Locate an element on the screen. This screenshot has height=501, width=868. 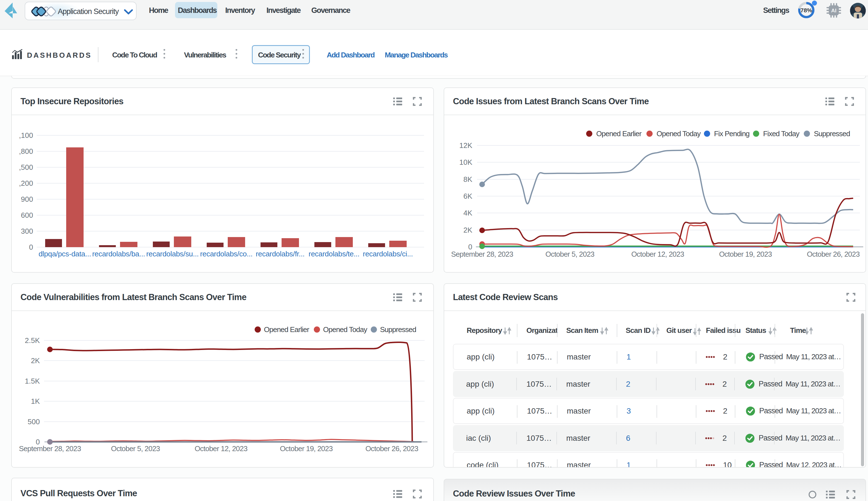
svg-text: recardolabs/ci... is located at coordinates (388, 254).